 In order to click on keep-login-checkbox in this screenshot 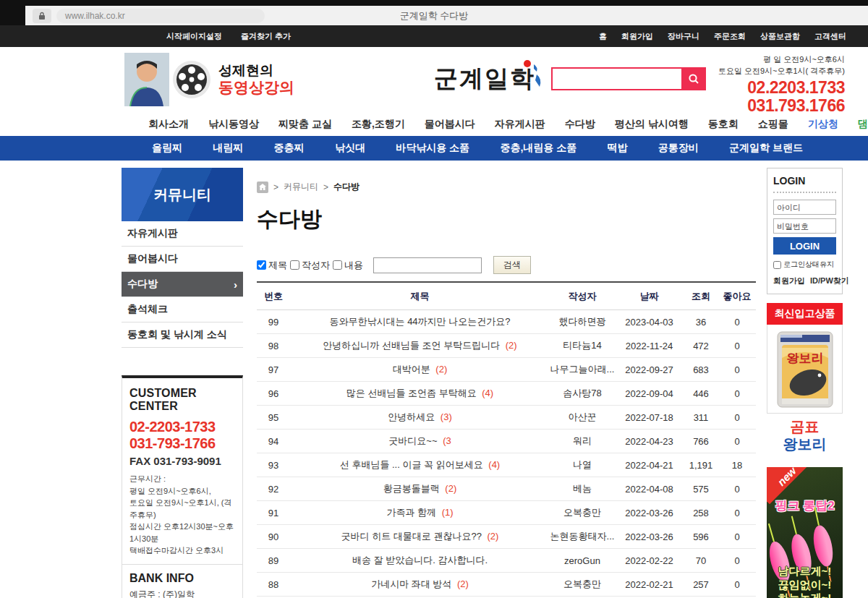, I will do `click(777, 265)`.